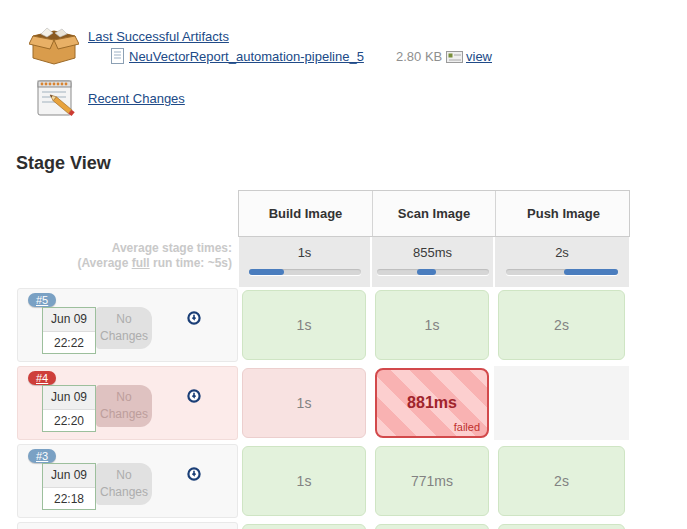  Describe the element at coordinates (433, 272) in the screenshot. I see `average-bar-scan` at that location.